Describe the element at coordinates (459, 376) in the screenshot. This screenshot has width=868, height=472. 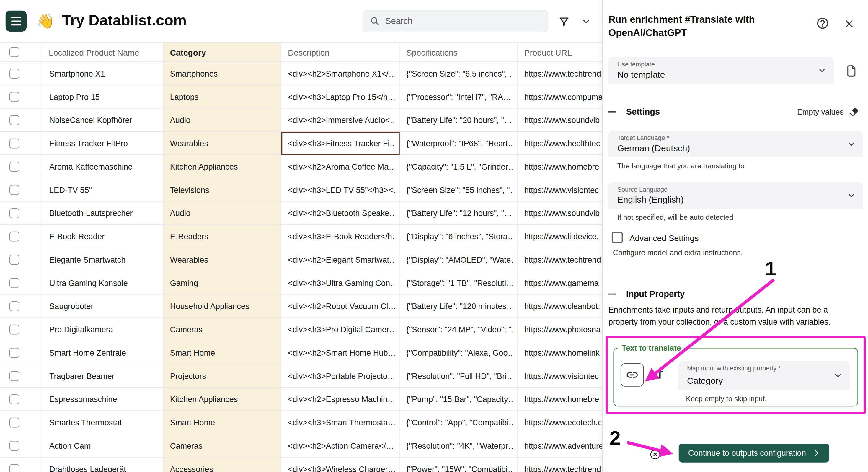
I see `cell-specifications: {"Resolution": "Full HD", "Bri…` at that location.